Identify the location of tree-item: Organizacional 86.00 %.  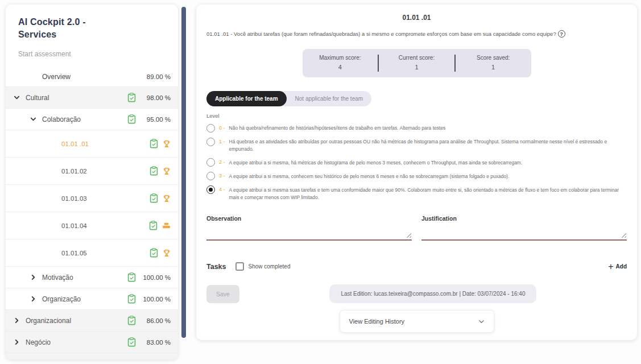
(92, 320).